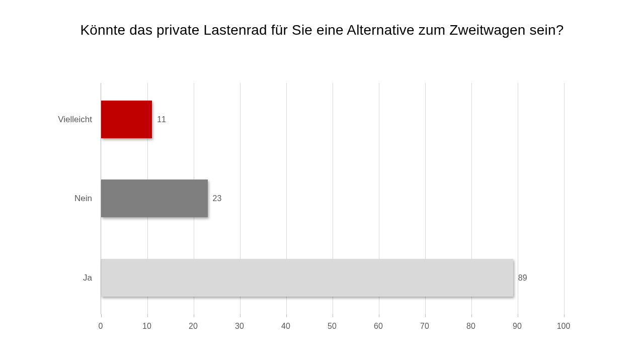  Describe the element at coordinates (564, 326) in the screenshot. I see `x-tick-label: 100` at that location.